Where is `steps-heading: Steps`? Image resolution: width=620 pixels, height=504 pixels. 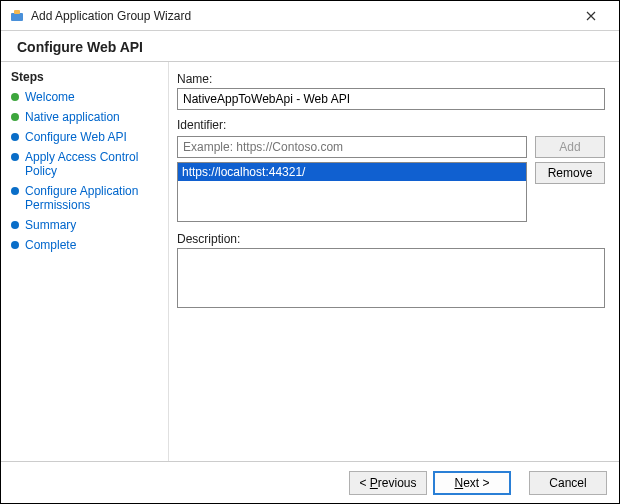 steps-heading: Steps is located at coordinates (84, 77).